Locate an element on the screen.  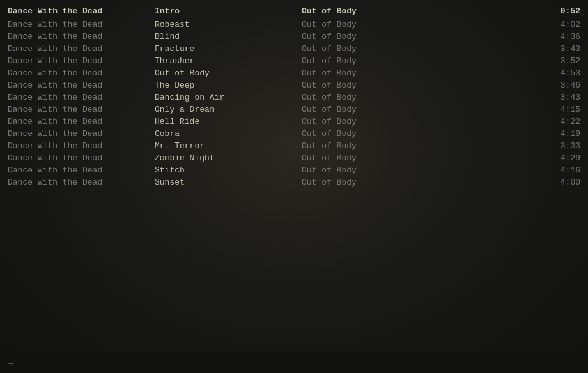
track-title: Thrasher is located at coordinates (228, 61).